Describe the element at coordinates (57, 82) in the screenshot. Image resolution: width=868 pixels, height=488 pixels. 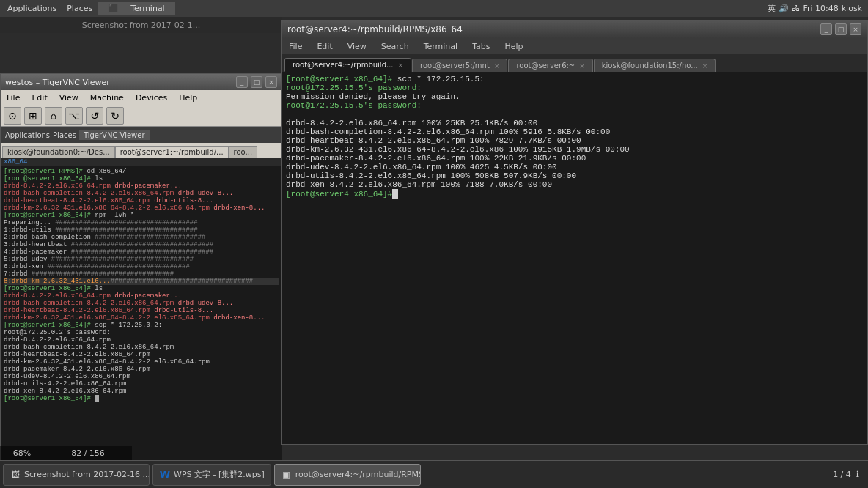
I see `tigervnc-title: westos – TigerVNC Viewer` at that location.